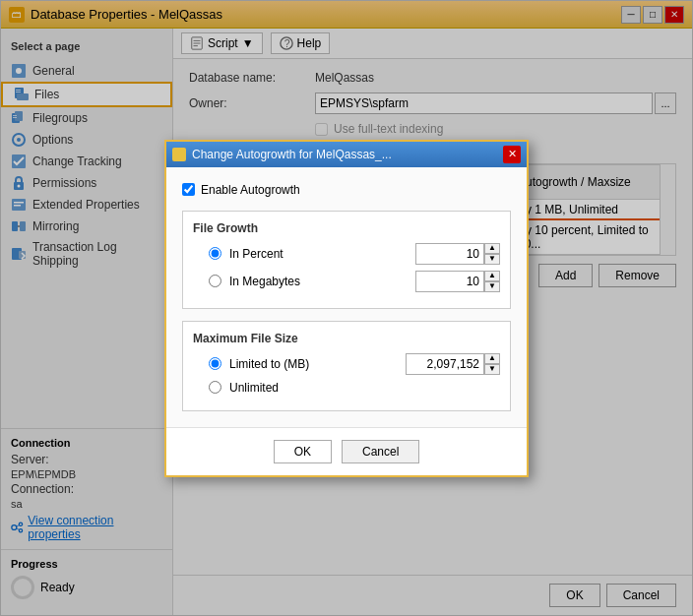 The image size is (693, 616). I want to click on modal-title-left: Change Autogrowth for MelQassas_..., so click(282, 154).